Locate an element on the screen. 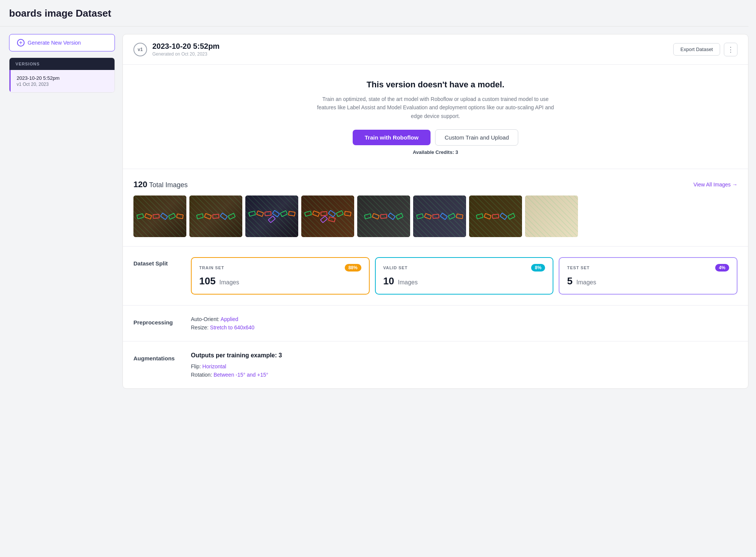 The image size is (756, 557). images-section: 120 Total Images View All Images → is located at coordinates (435, 208).